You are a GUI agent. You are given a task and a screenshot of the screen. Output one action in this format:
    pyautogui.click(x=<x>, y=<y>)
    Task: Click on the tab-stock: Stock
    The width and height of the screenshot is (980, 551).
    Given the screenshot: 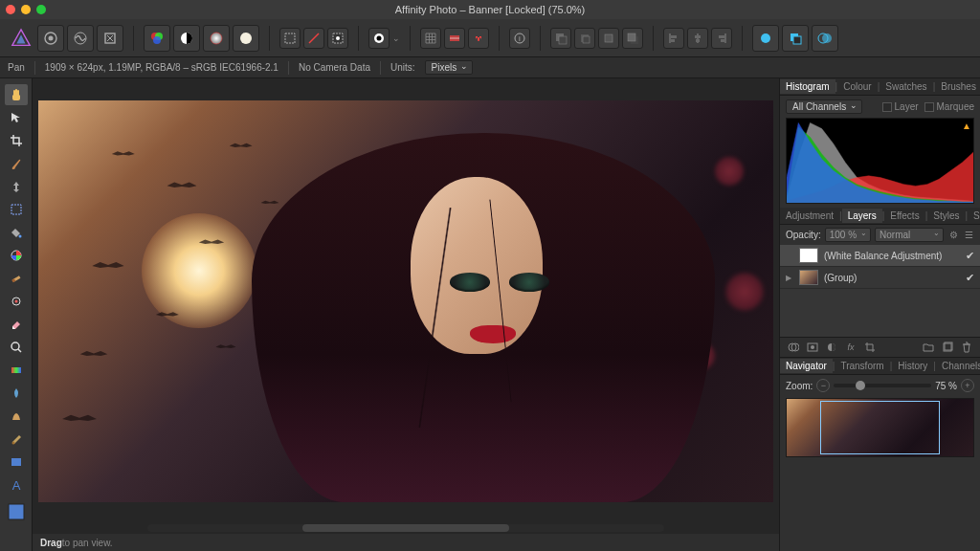 What is the action you would take?
    pyautogui.click(x=974, y=216)
    